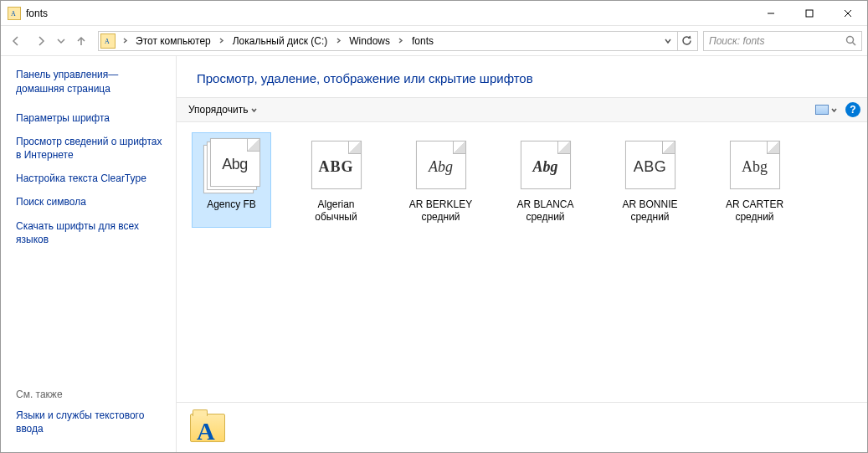 The height and width of the screenshot is (453, 868). What do you see at coordinates (280, 41) in the screenshot?
I see `breadcrumb-local-disk: Локальный диск (C:)` at bounding box center [280, 41].